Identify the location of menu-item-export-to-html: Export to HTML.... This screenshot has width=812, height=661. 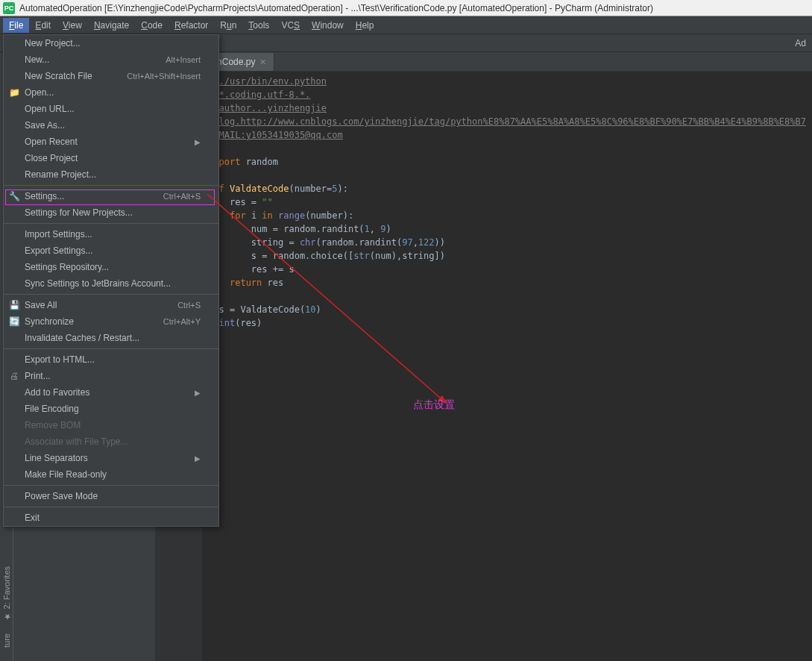
(111, 360).